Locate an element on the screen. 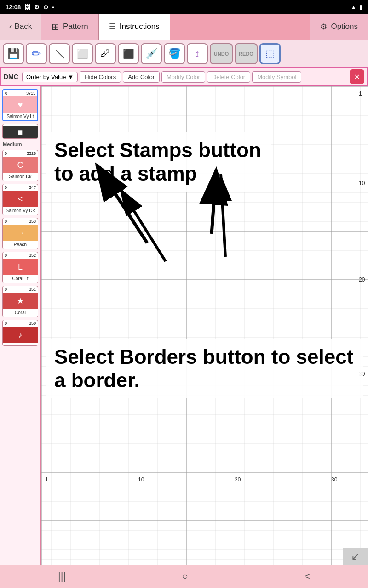 Image resolution: width=368 pixels, height=588 pixels. color-num: 352 is located at coordinates (32, 255).